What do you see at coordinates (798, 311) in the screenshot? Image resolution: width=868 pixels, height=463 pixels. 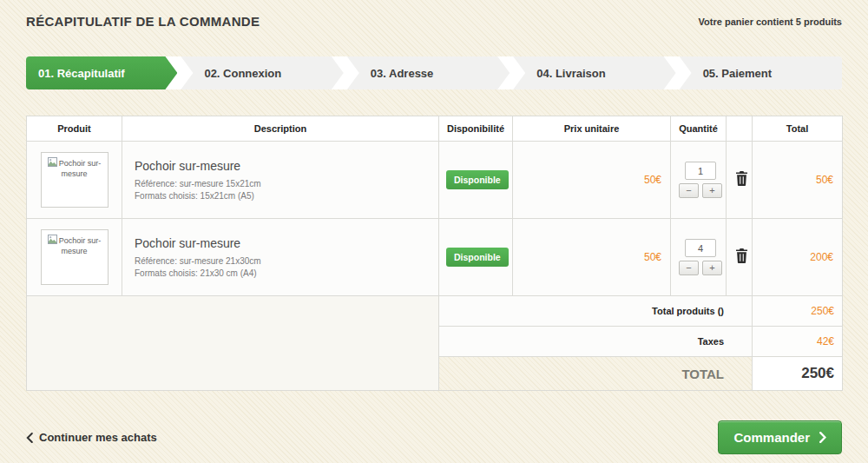 I see `summary-products-value: 250€` at bounding box center [798, 311].